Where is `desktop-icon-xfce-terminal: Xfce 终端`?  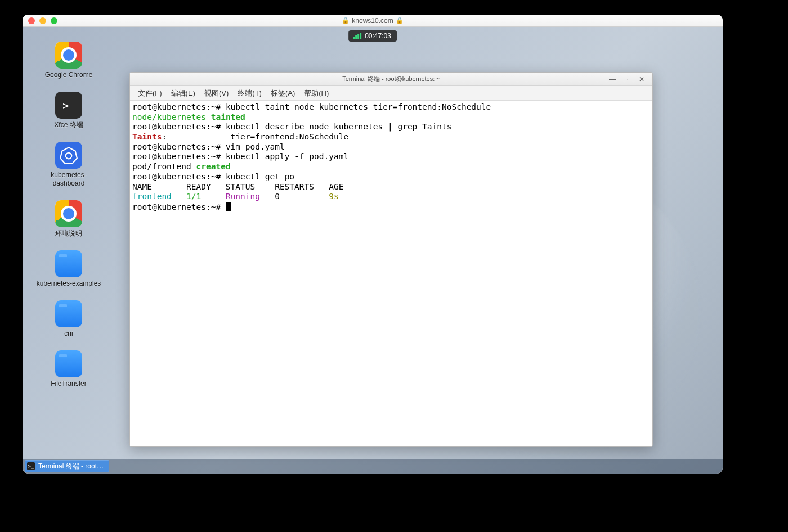
desktop-icon-xfce-terminal: Xfce 终端 is located at coordinates (69, 110).